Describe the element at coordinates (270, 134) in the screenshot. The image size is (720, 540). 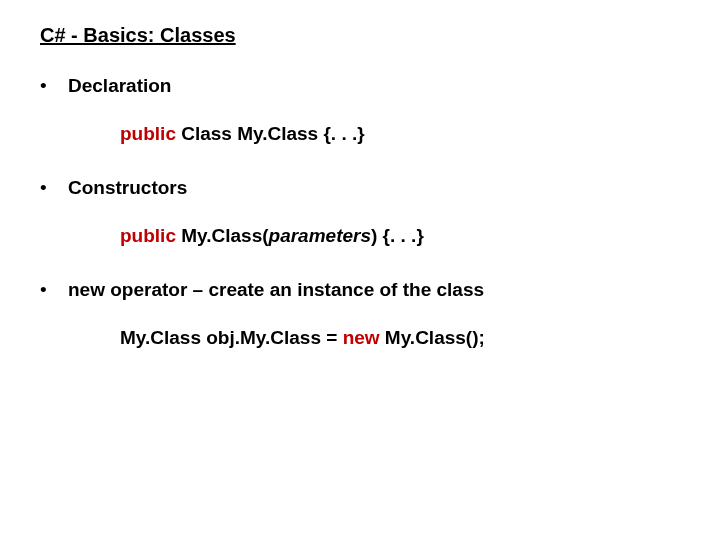
I see `code-declaration-rest: Class My.Class {. . .}` at that location.